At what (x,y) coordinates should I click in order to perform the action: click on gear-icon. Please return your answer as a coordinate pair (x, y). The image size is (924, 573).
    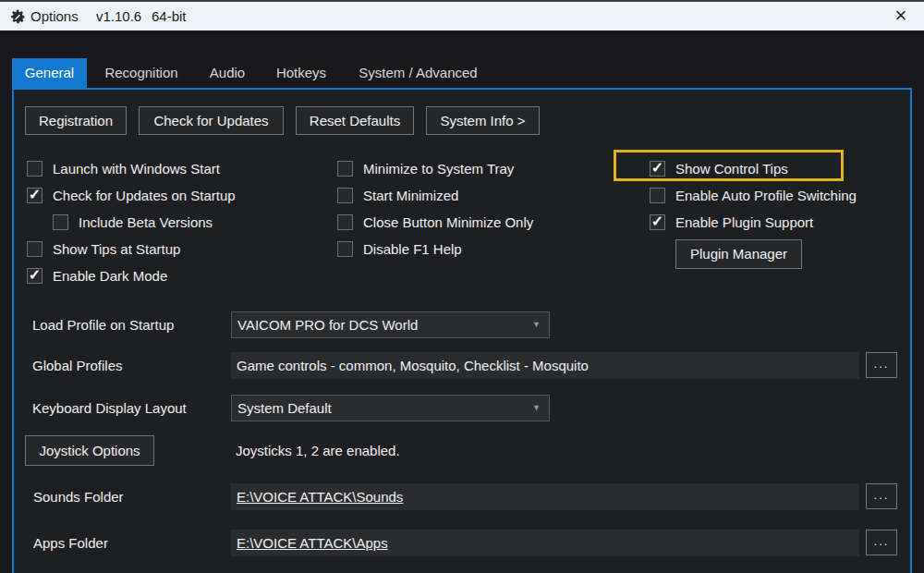
    Looking at the image, I should click on (17, 17).